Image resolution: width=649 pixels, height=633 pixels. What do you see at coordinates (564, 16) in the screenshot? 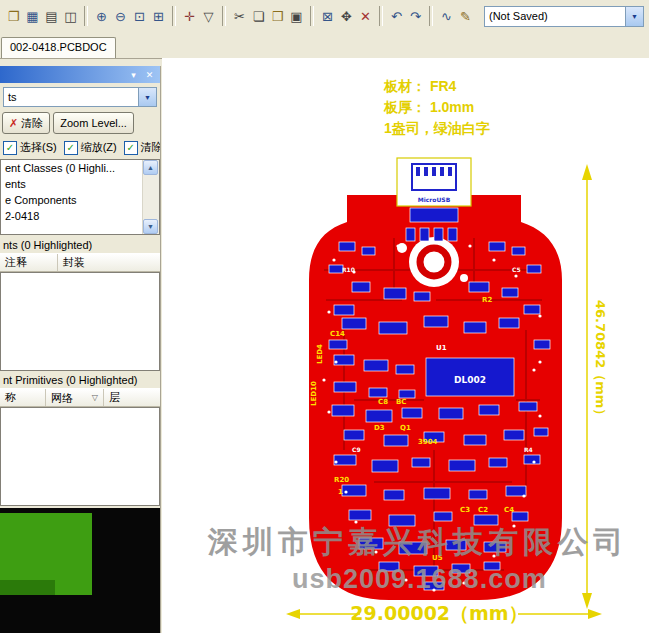
I see `document-config-dropdown: (Not Saved) ▼` at bounding box center [564, 16].